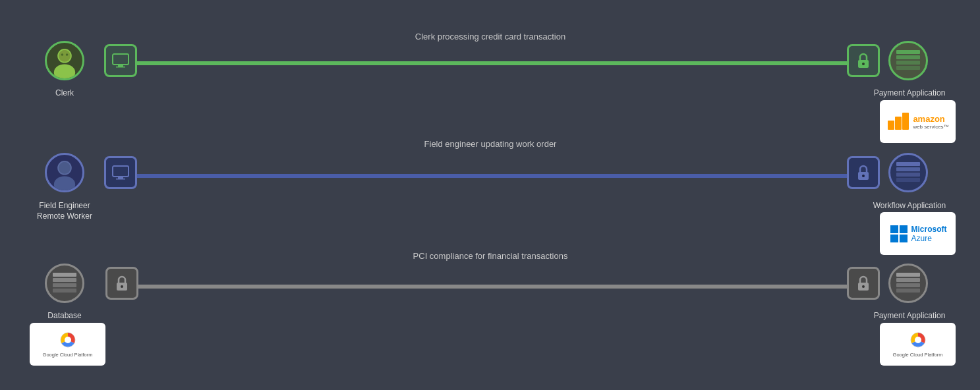  Describe the element at coordinates (65, 94) in the screenshot. I see `clerk-label: Clerk` at that location.